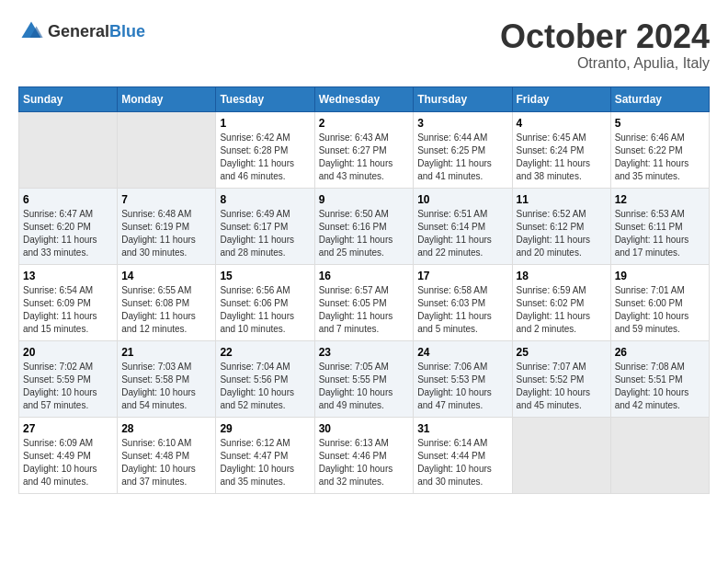  Describe the element at coordinates (166, 386) in the screenshot. I see `day-info: Sunrise: 7:03 AMSunset: 5:58 PMDaylight:…` at that location.